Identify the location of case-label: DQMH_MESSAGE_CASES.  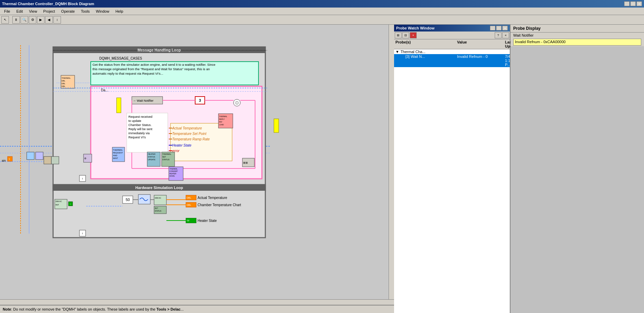
(121, 58).